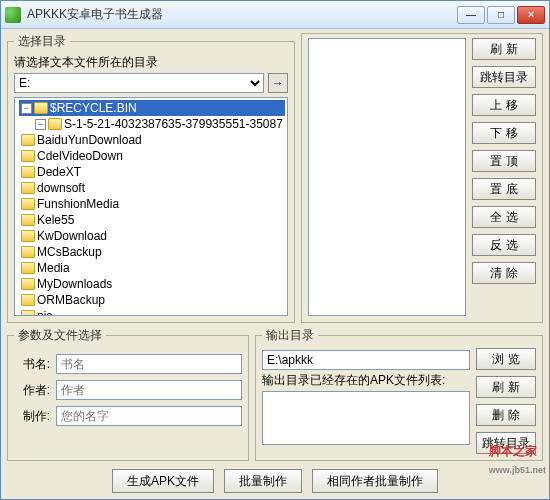 Image resolution: width=550 pixels, height=500 pixels. I want to click on tree-node: −S-1-5-21-4032387635-379935551-35087, so click(159, 124).